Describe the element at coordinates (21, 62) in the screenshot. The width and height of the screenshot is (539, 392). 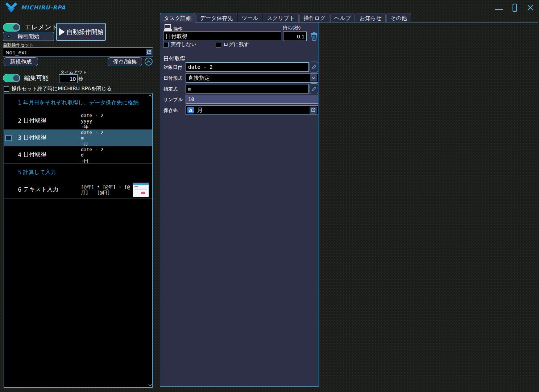
I see `new-button: 新規作成` at that location.